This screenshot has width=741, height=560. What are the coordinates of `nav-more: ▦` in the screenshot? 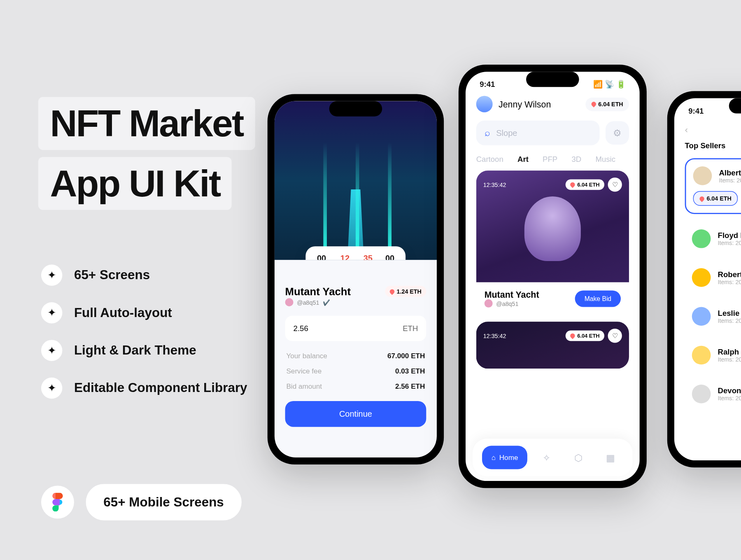 It's located at (610, 457).